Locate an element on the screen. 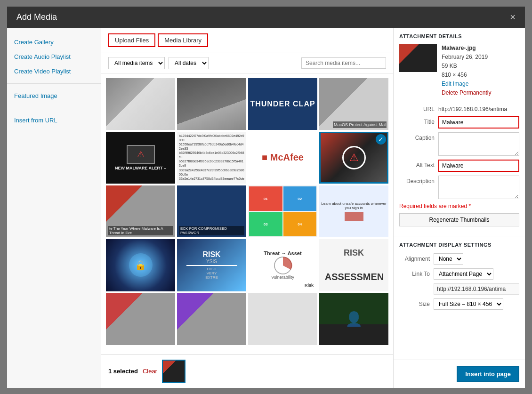  attachment-thumb is located at coordinates (418, 58).